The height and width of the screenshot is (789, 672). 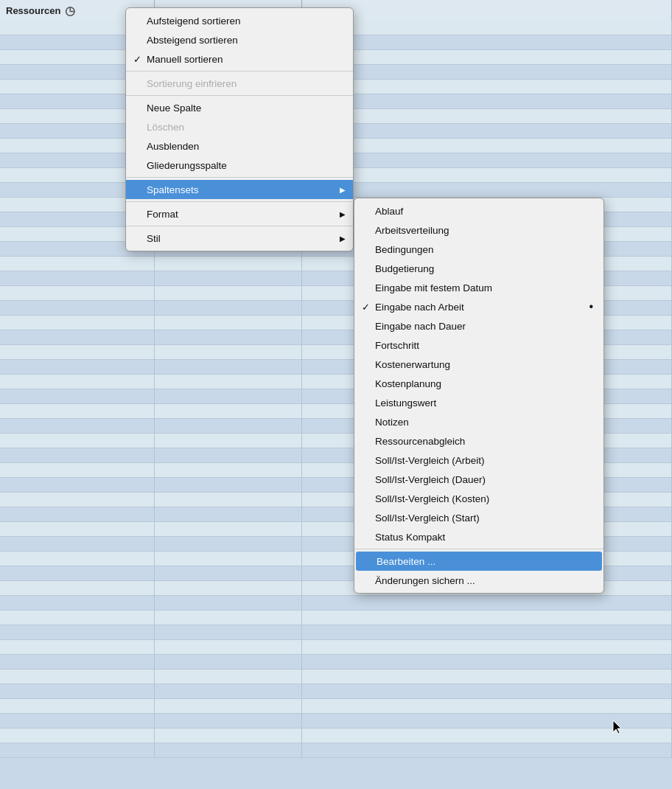 What do you see at coordinates (239, 190) in the screenshot?
I see `menu-item-spaltensets: Spaltensets` at bounding box center [239, 190].